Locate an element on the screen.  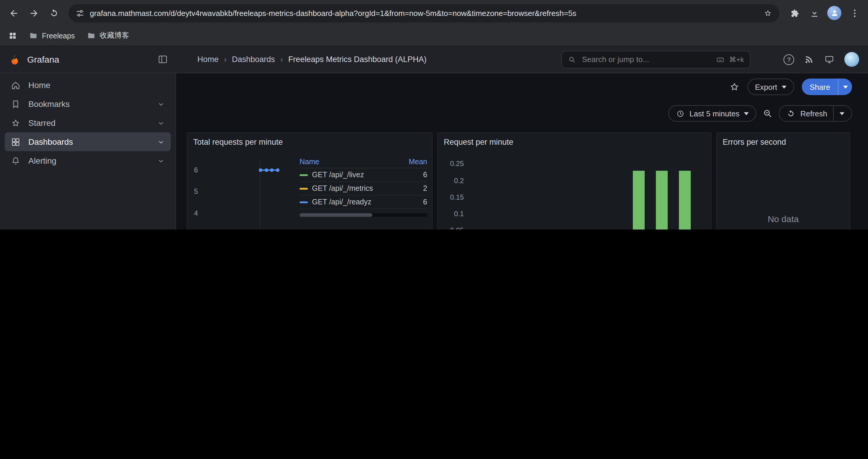
reload-icon is located at coordinates (54, 13).